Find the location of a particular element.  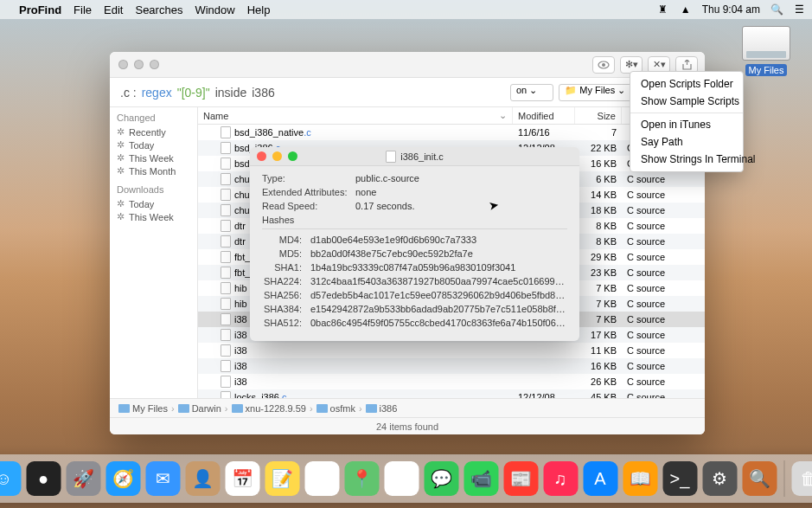

menu-searches: Searches is located at coordinates (159, 10).